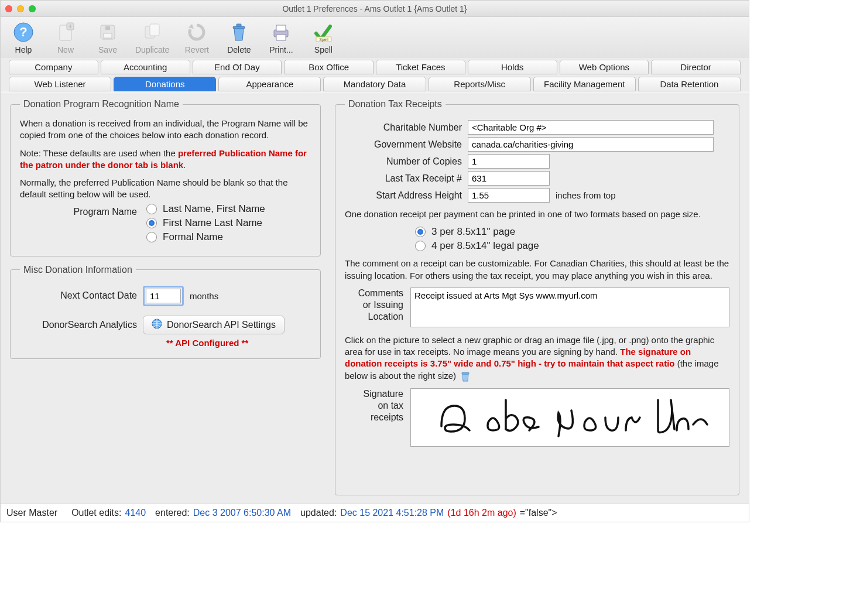 Image resolution: width=843 pixels, height=616 pixels. What do you see at coordinates (228, 209) in the screenshot?
I see `program-name-option-last-first: Last Name, First Name` at bounding box center [228, 209].